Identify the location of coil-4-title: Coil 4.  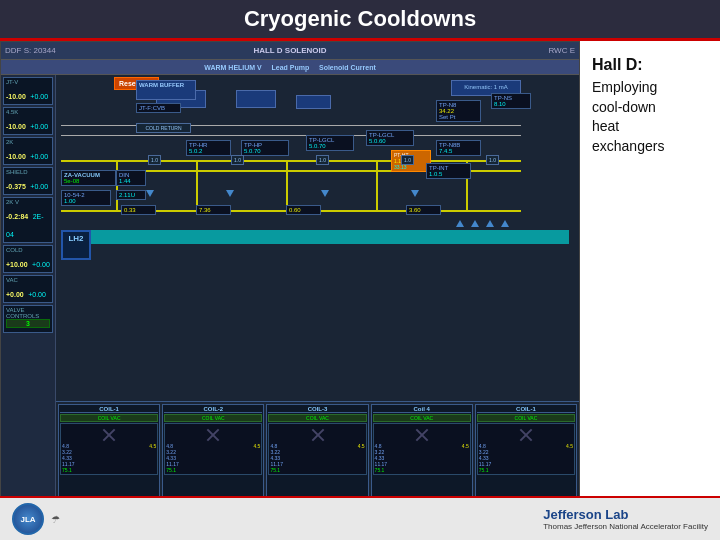
(422, 410).